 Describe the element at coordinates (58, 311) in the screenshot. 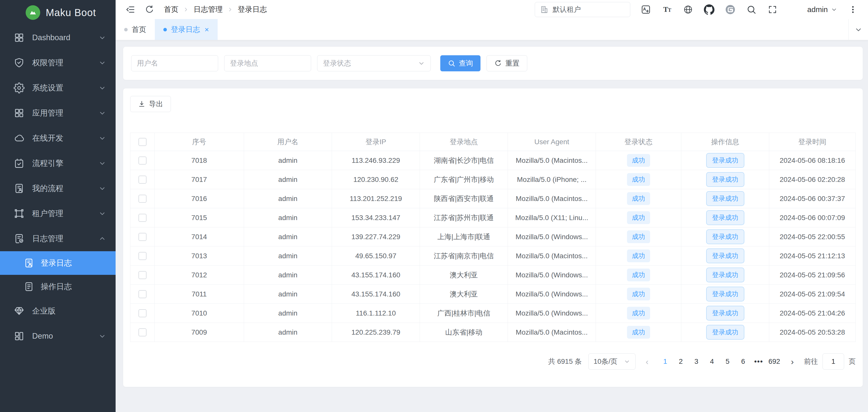

I see `sidebar-item-enterprise: 企业版` at that location.